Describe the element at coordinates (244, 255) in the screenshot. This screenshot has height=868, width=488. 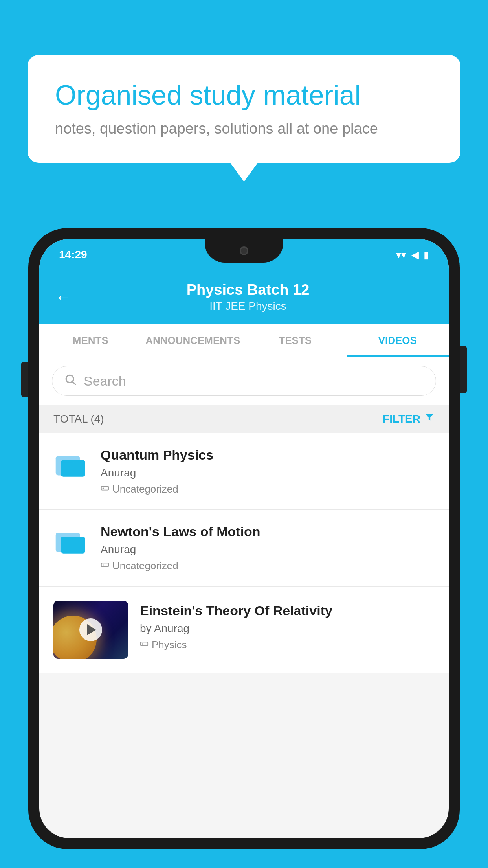
I see `status-bar: 14:29 ▾▾ ◀ ▮` at that location.